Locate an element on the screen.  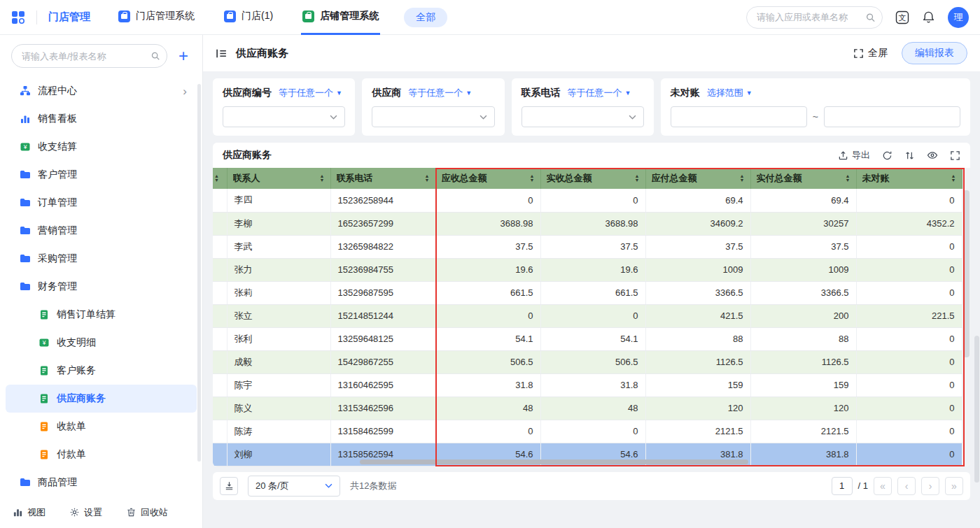
scroll-to-bottom-button is located at coordinates (229, 486).